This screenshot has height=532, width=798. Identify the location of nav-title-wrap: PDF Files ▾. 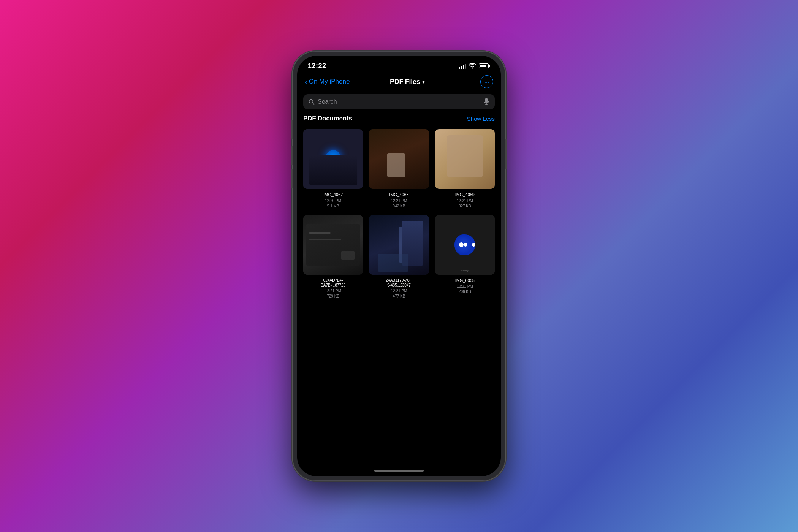
(407, 82).